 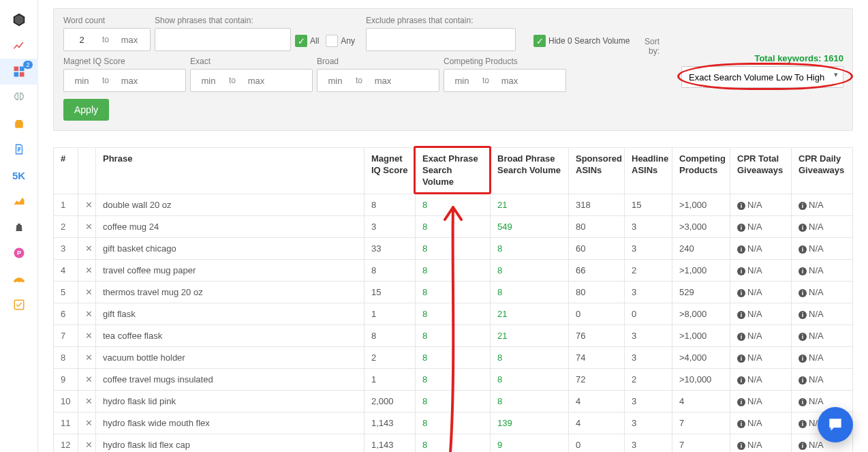 What do you see at coordinates (208, 80) in the screenshot?
I see `exact-min-input` at bounding box center [208, 80].